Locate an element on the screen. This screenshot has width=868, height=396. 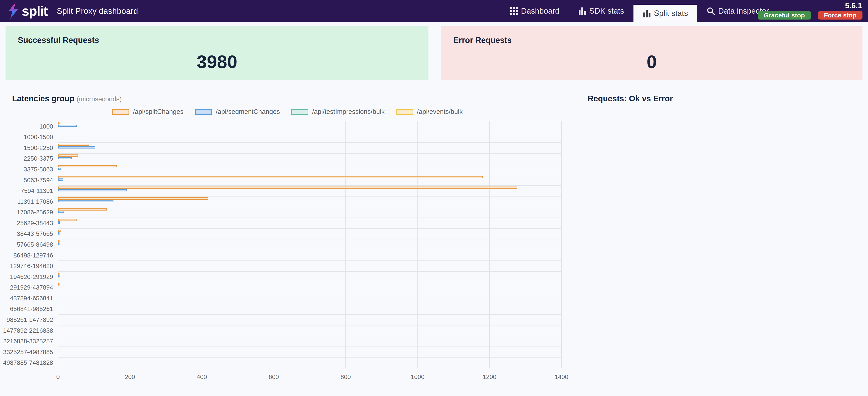
legend-label: /api/testImpressions/bulk is located at coordinates (348, 112).